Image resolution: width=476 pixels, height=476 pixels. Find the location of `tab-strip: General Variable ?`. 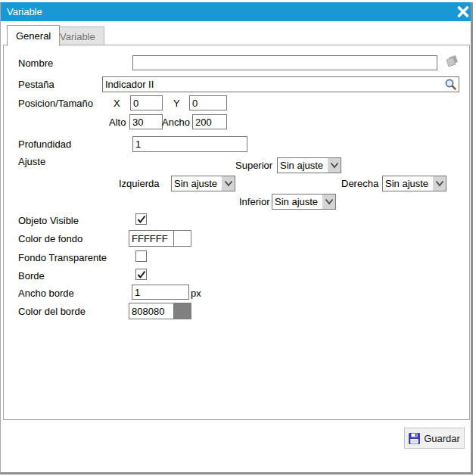

tab-strip: General Variable ? is located at coordinates (236, 33).